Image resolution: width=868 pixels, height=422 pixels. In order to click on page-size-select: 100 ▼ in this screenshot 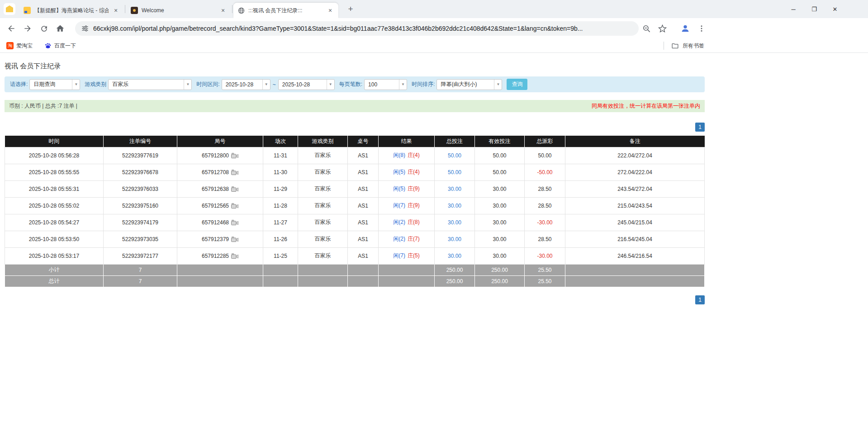, I will do `click(385, 85)`.